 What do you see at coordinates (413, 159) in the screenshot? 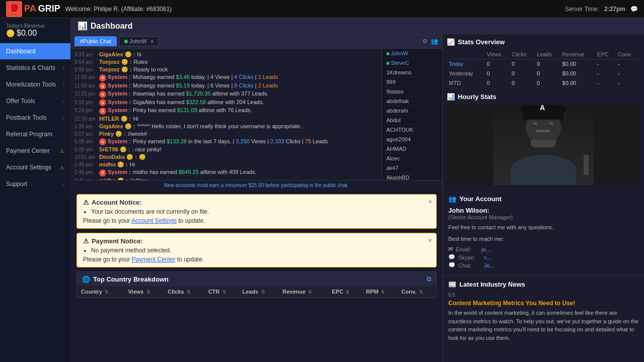
I see `chat-user: Alcec` at bounding box center [413, 159].